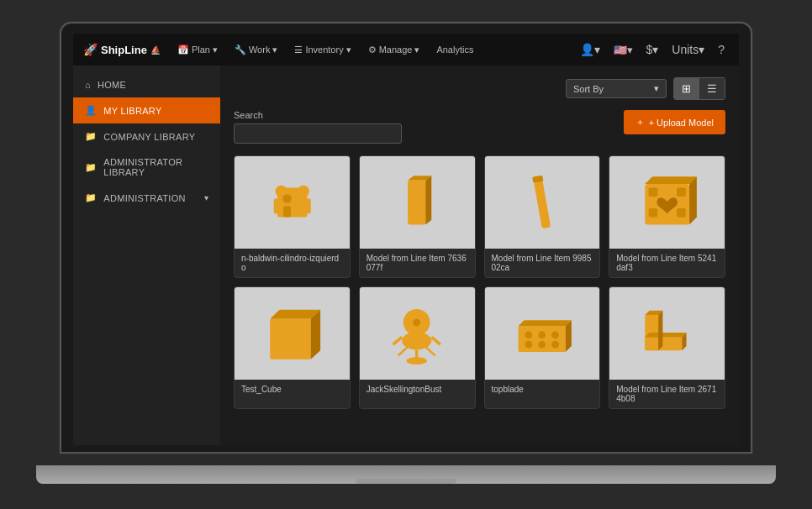  What do you see at coordinates (667, 394) in the screenshot?
I see `model-name: Model from Line Item 26714b08` at bounding box center [667, 394].